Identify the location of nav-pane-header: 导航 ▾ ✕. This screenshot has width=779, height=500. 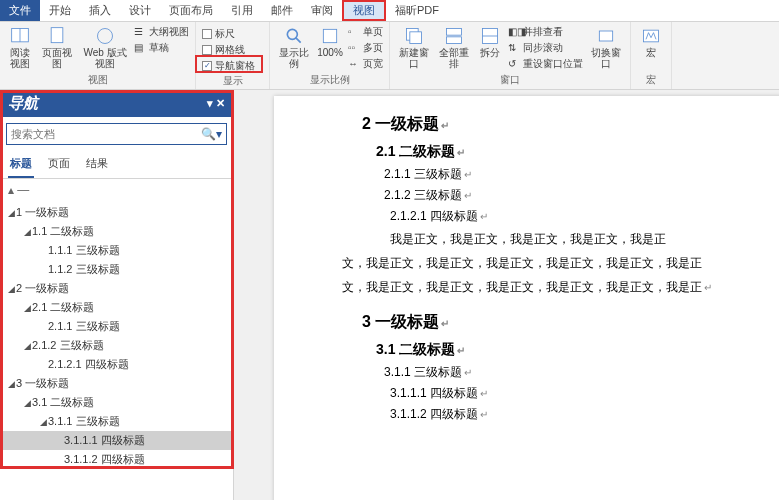
(116, 104).